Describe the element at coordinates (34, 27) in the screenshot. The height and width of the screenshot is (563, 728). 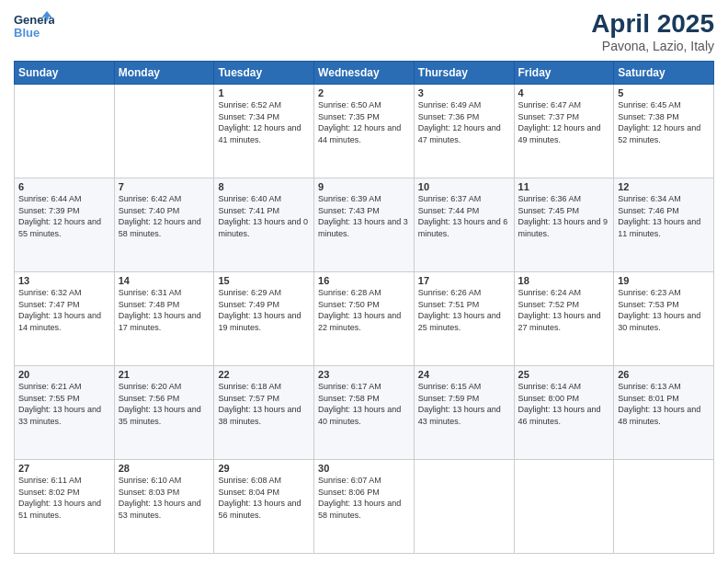
I see `logo-svg: General Blue` at that location.